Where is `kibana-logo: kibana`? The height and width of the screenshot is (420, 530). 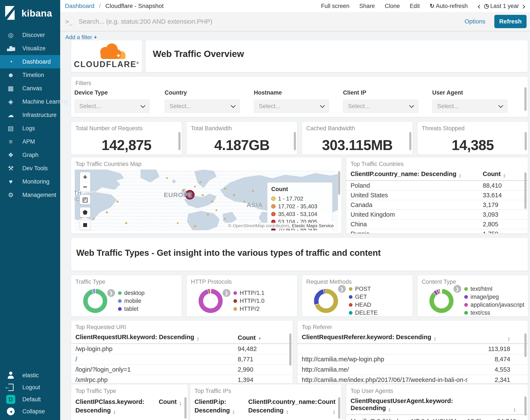
kibana-logo: kibana is located at coordinates (30, 13).